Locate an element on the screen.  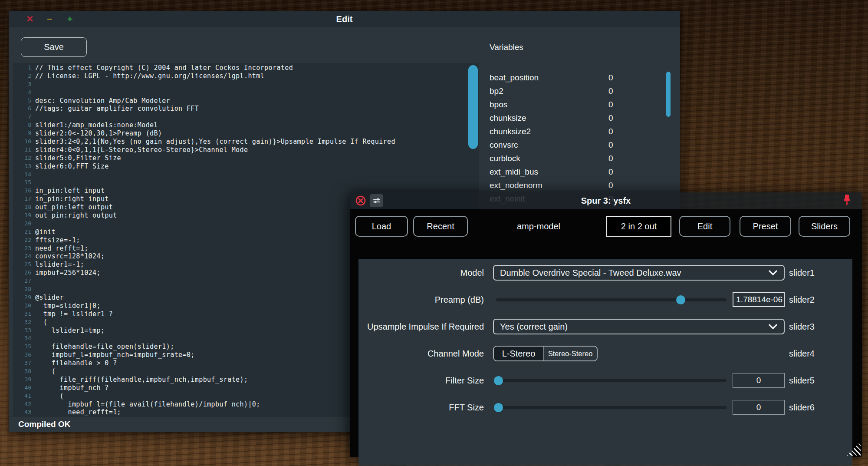
plugin-titlebar: Spur 3: ysfx is located at coordinates (606, 201).